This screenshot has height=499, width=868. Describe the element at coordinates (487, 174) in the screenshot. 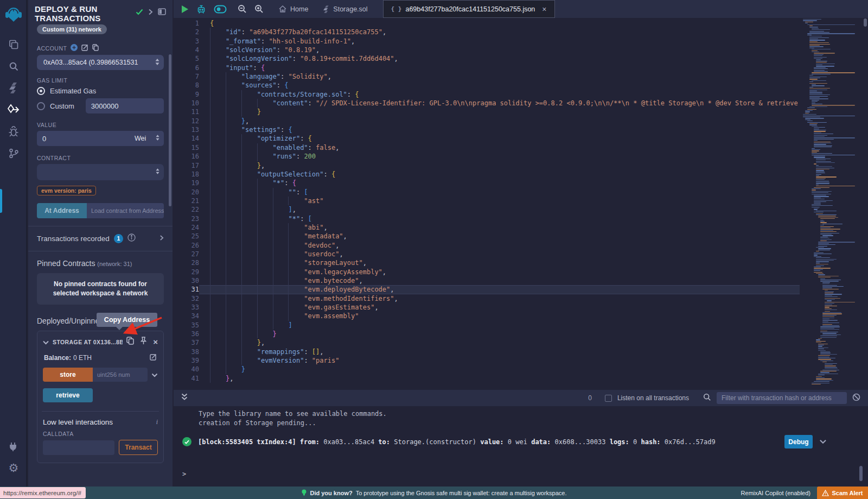

I see `code-line: 18"outputSelection": {` at that location.